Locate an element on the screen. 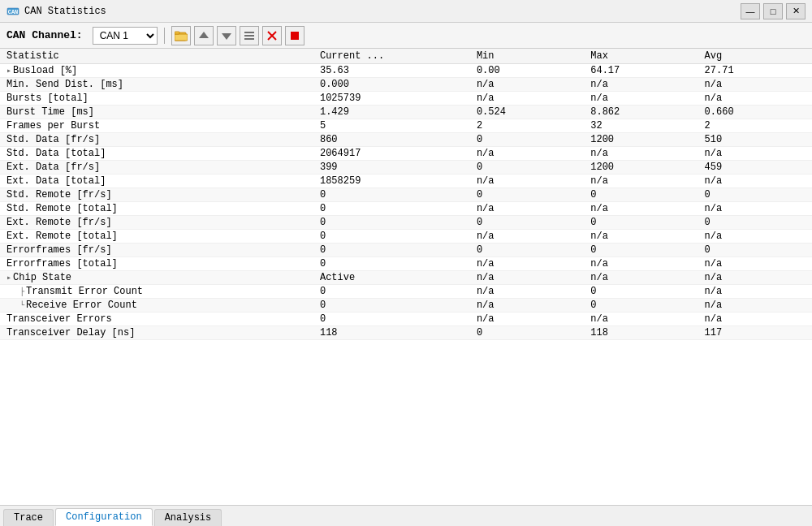 This screenshot has height=526, width=812. delete-button is located at coordinates (272, 36).